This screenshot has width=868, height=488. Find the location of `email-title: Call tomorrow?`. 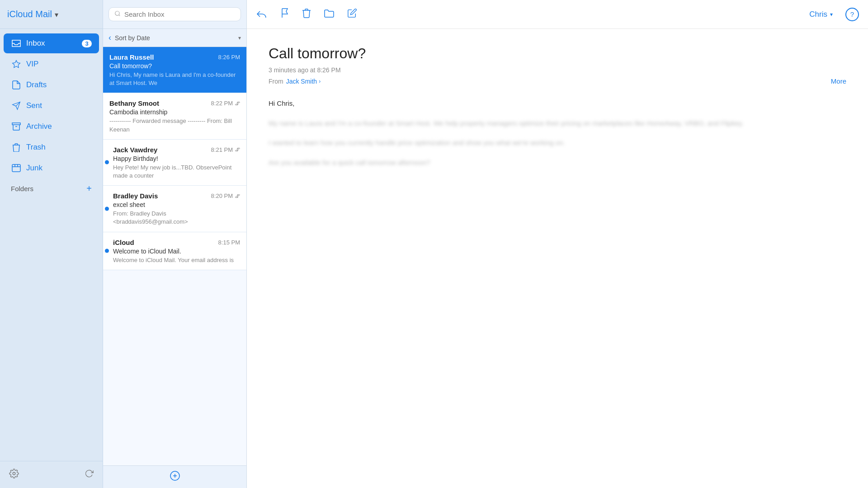

email-title: Call tomorrow? is located at coordinates (557, 53).